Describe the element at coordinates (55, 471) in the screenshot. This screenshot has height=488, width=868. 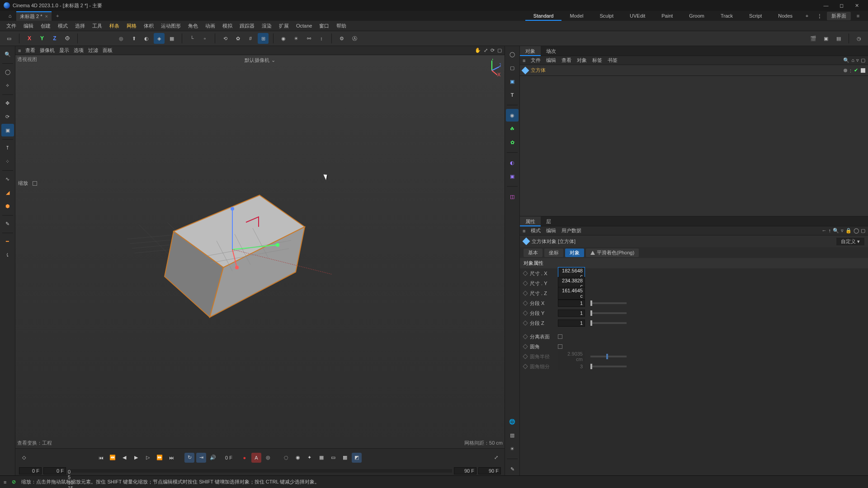
I see `range-start: 0 F` at that location.